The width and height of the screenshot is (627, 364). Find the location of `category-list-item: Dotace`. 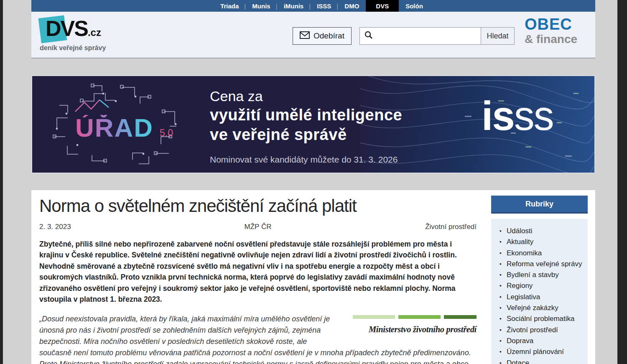

category-list-item: Dotace is located at coordinates (542, 361).